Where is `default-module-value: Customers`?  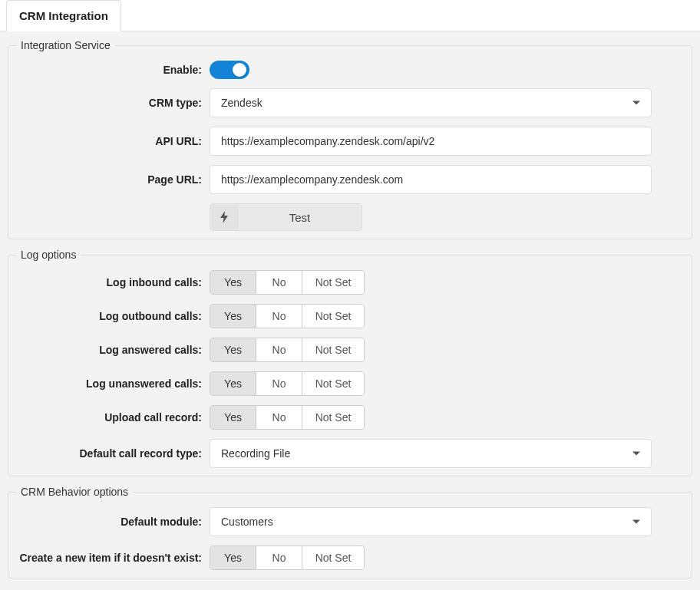 default-module-value: Customers is located at coordinates (247, 522).